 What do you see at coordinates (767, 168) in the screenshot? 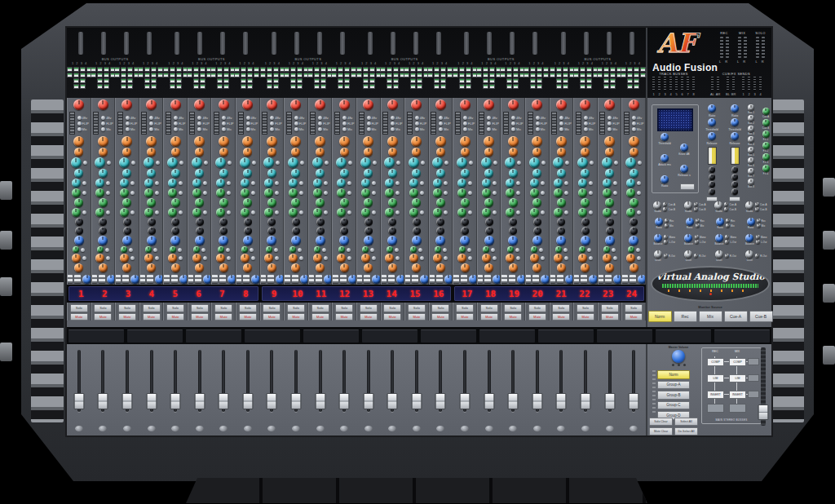
I see `cue-level-knob` at bounding box center [767, 168].